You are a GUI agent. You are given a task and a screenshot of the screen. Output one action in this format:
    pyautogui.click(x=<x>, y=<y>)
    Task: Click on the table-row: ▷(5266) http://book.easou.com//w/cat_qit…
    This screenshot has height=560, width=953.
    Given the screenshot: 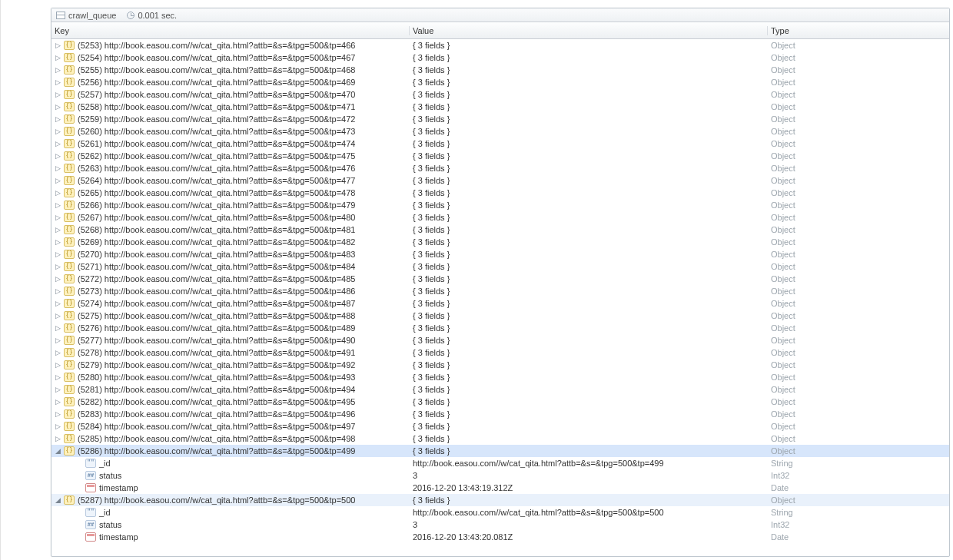 What is the action you would take?
    pyautogui.click(x=500, y=205)
    